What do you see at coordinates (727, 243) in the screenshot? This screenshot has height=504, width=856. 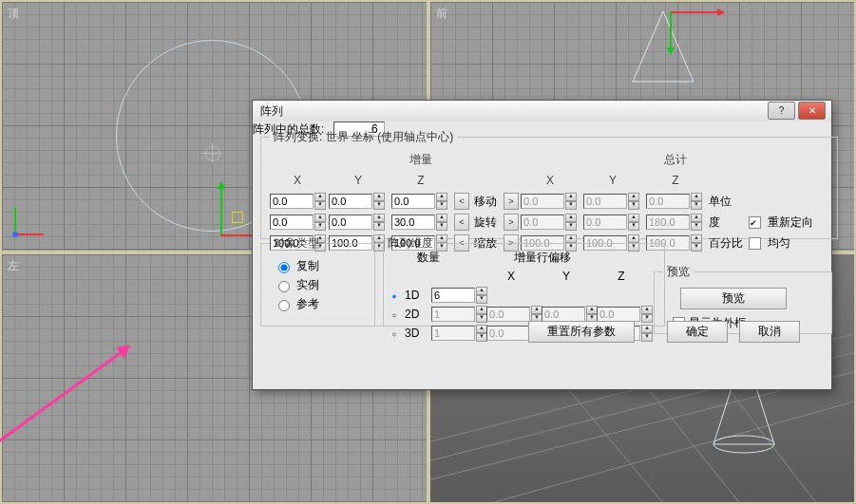 I see `unit-scale: 百分比` at bounding box center [727, 243].